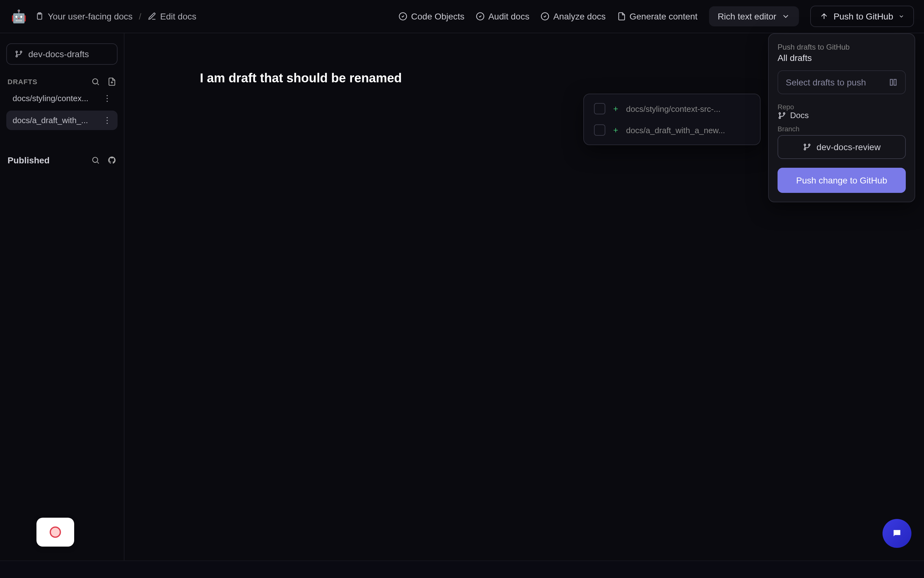 This screenshot has width=924, height=578. What do you see at coordinates (826, 82) in the screenshot?
I see `select-placeholder: Select drafts to push` at bounding box center [826, 82].